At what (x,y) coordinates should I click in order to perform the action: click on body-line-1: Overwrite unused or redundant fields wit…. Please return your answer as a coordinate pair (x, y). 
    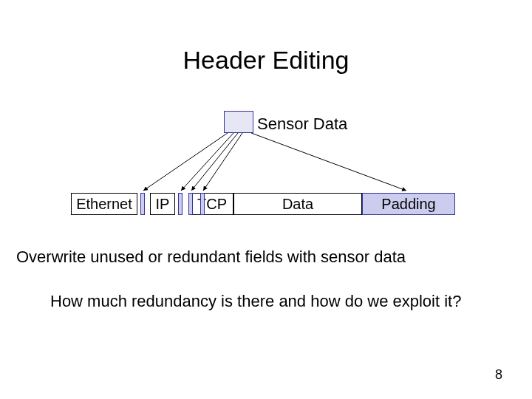
    Looking at the image, I should click on (211, 257).